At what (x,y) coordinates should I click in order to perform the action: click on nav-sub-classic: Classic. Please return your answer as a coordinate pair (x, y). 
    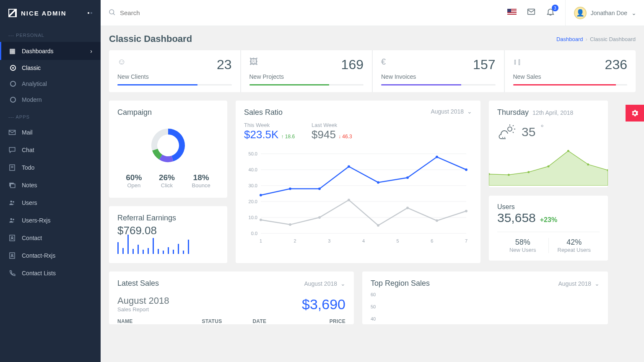
    Looking at the image, I should click on (50, 68).